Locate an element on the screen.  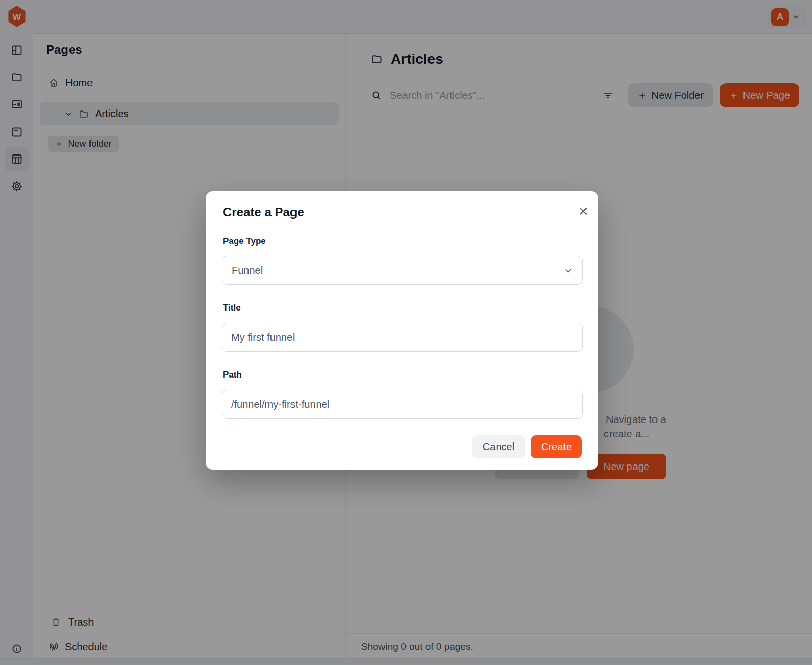
chevron-down-icon is located at coordinates (568, 271).